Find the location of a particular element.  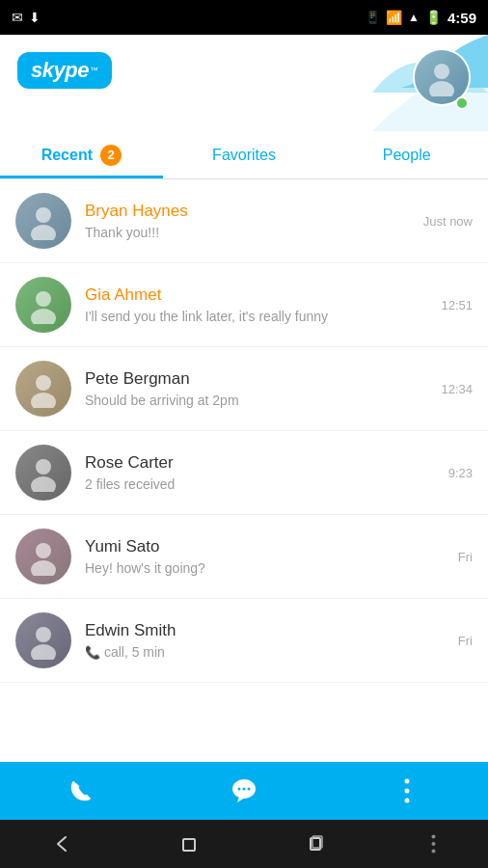

message-time: 12:51 is located at coordinates (457, 305).